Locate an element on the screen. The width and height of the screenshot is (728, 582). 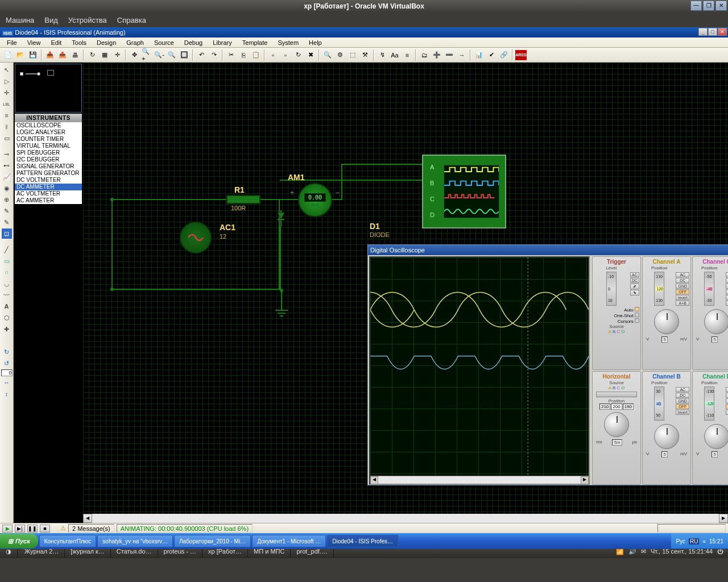
menu-design: Design is located at coordinates (106, 43).